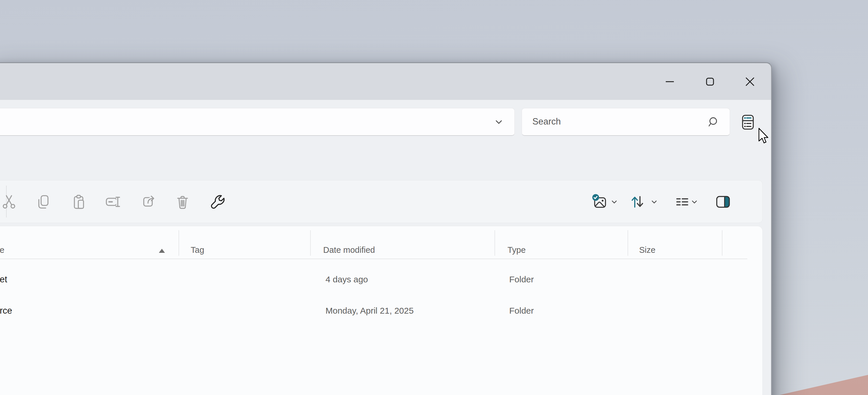 The height and width of the screenshot is (395, 868). Describe the element at coordinates (647, 250) in the screenshot. I see `column-header-size: Size` at that location.